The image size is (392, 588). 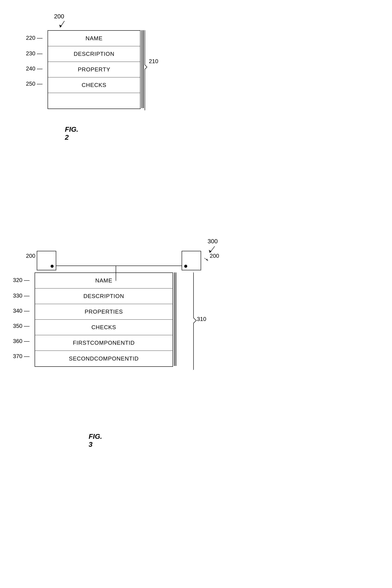 What do you see at coordinates (96, 440) in the screenshot?
I see `fig3-caption: FIG. 3` at bounding box center [96, 440].